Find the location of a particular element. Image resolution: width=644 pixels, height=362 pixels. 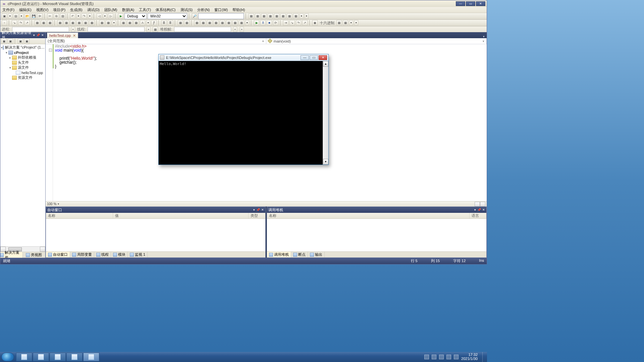

minimize-button: — is located at coordinates (461, 4).